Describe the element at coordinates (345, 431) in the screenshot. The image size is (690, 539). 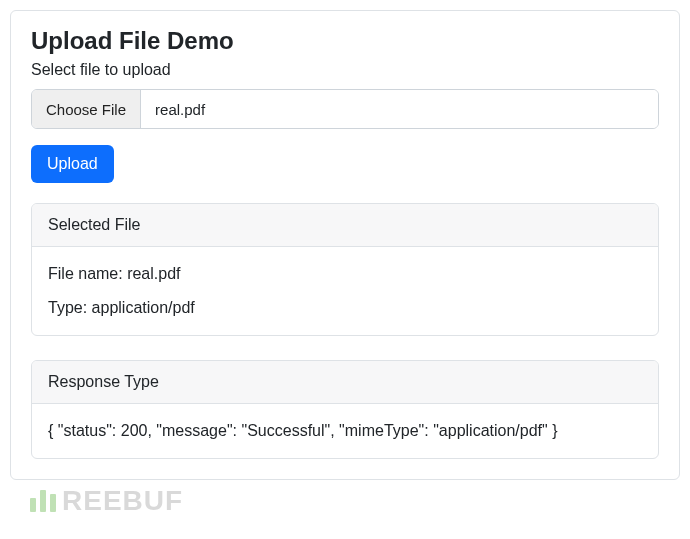
I see `response-json-text: { "status": 200, "message": "Successful"…` at that location.